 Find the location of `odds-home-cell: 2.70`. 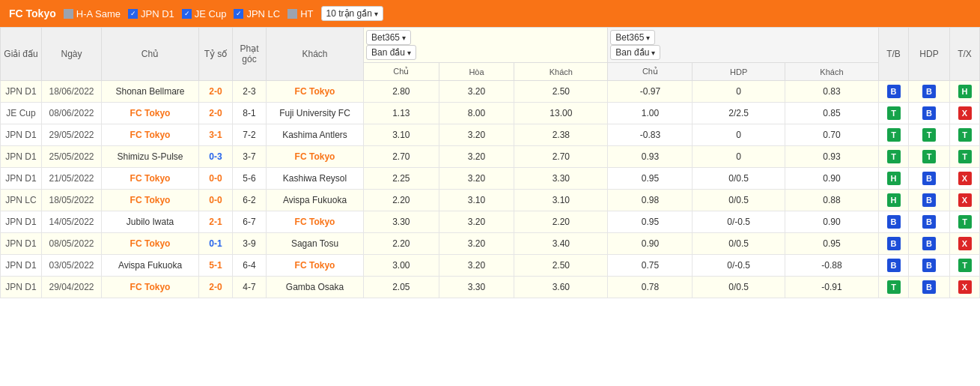

odds-home-cell: 2.70 is located at coordinates (401, 157).